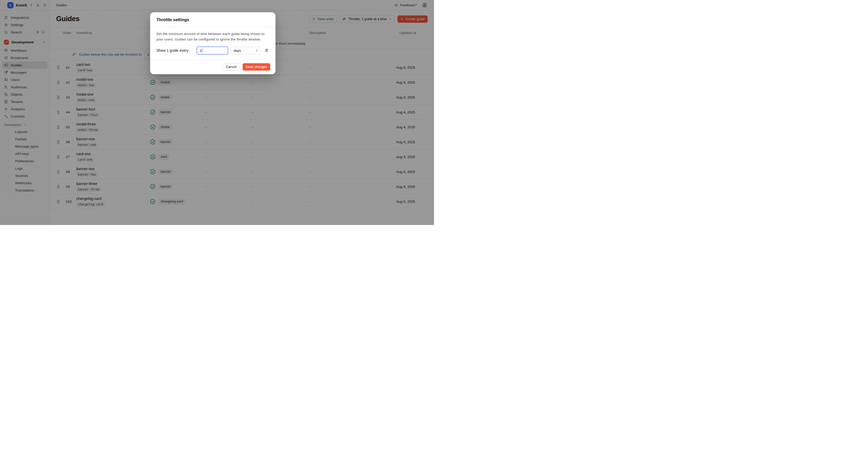  Describe the element at coordinates (213, 37) in the screenshot. I see `dialog-description: Set the minimum amount of time between e…` at that location.